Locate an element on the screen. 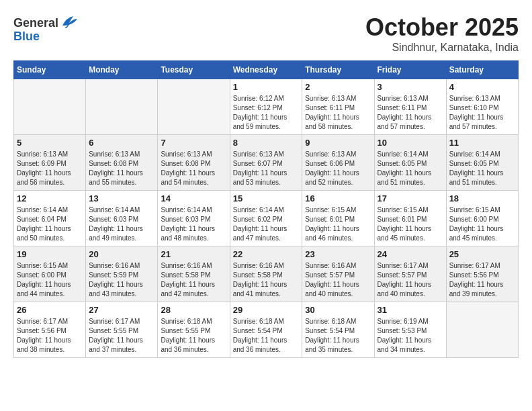  day-number: 12 is located at coordinates (50, 199).